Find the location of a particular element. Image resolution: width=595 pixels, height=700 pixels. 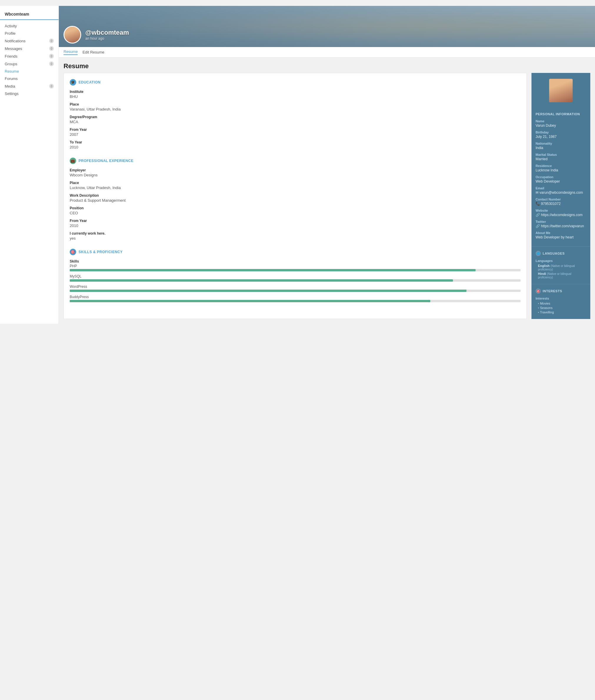

work-desc-value-1: Product & Support Managerment is located at coordinates (295, 200).